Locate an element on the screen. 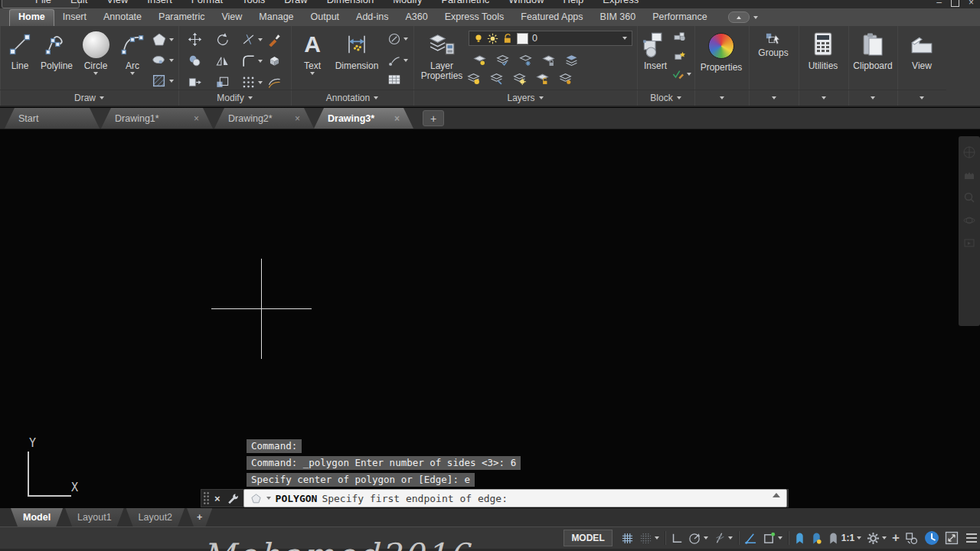  layer-match-button is located at coordinates (502, 60).